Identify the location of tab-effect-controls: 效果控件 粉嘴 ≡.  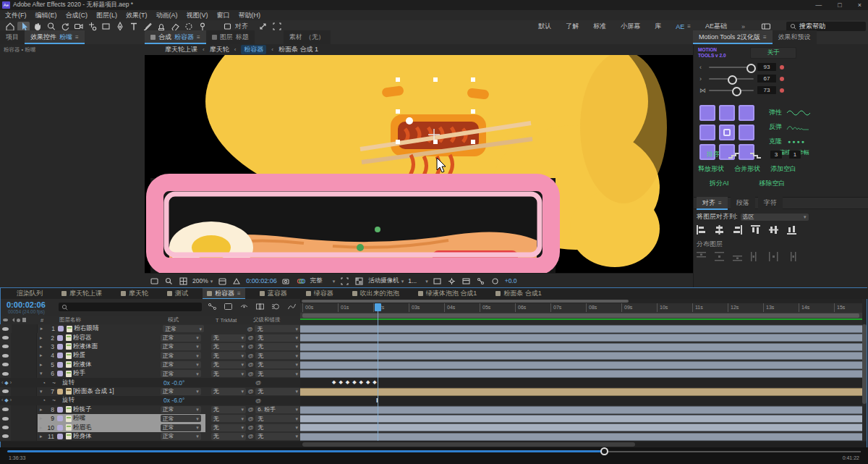
(55, 38).